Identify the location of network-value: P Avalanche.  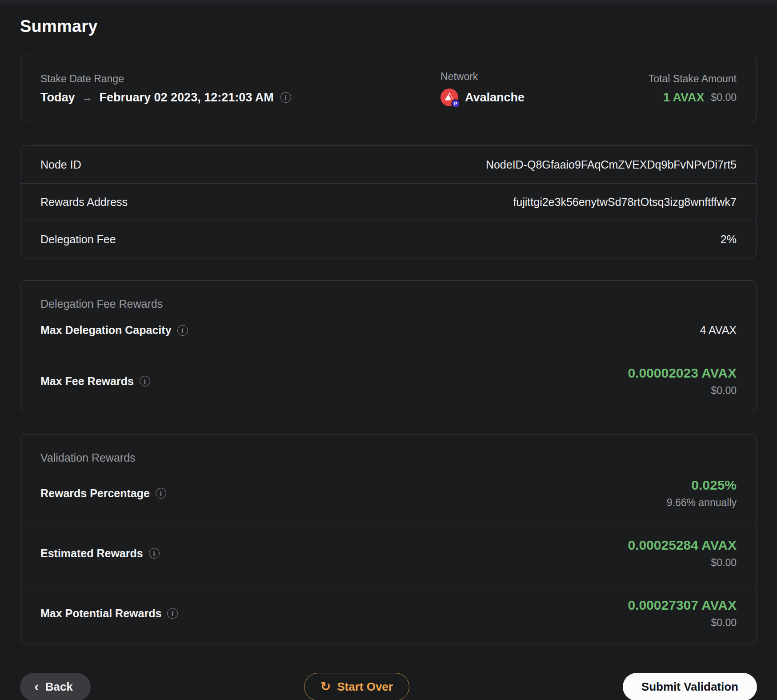
(545, 97).